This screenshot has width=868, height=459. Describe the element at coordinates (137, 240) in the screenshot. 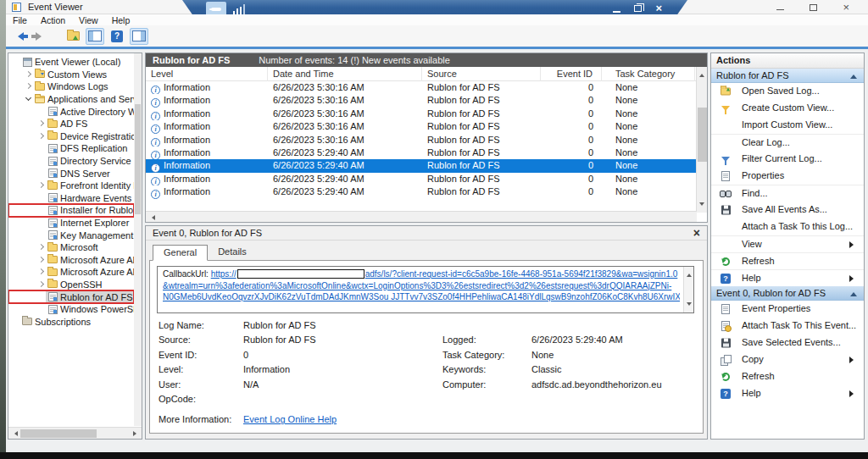

I see `tree-vertical-scrollbar` at that location.